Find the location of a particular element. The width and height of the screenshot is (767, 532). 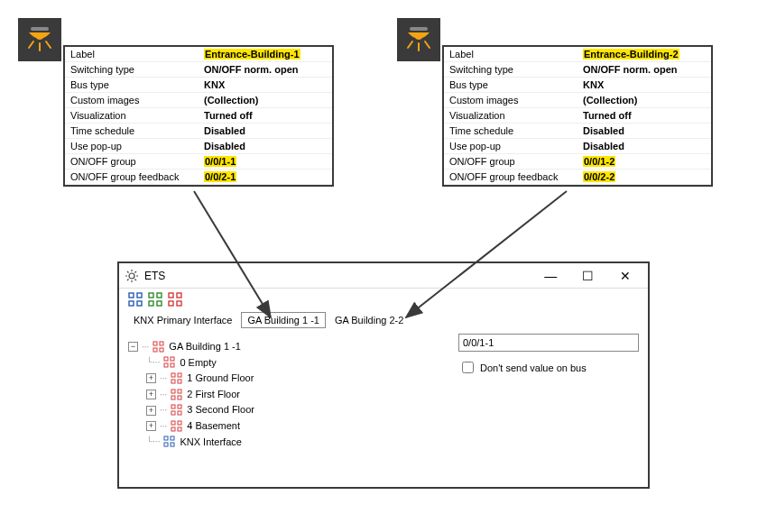

tree-node-row: +··· 3 Second Floor is located at coordinates (298, 410).